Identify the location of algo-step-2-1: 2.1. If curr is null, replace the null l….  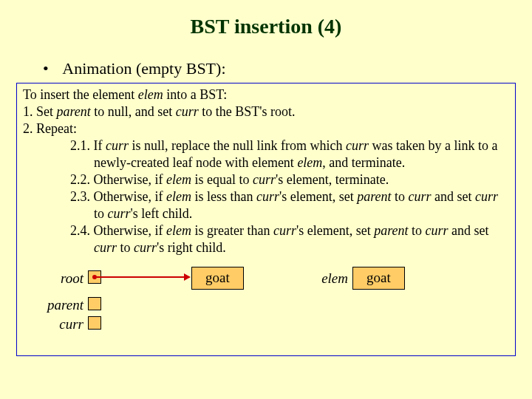
(278, 154).